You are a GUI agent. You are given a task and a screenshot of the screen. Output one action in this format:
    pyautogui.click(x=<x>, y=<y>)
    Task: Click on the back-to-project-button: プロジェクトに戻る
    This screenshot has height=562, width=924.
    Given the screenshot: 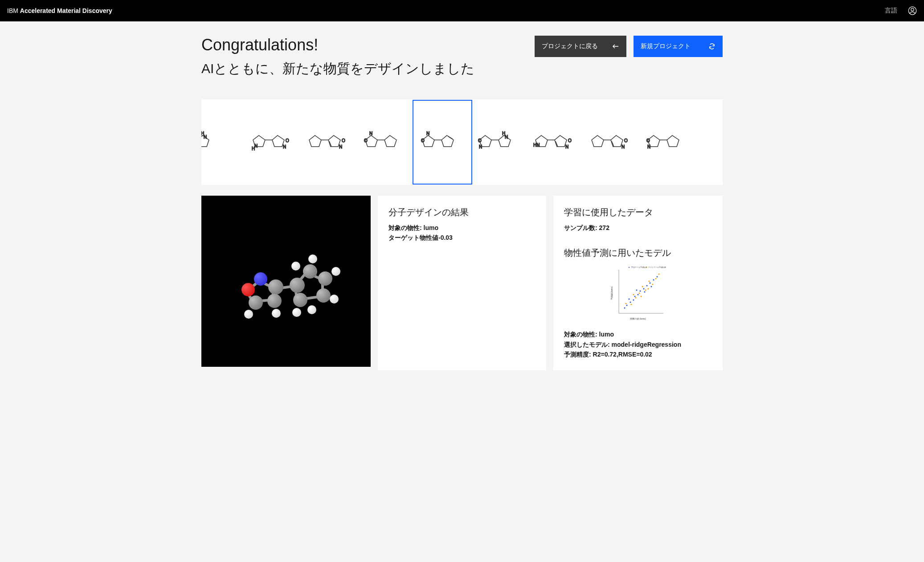 What is the action you would take?
    pyautogui.click(x=581, y=46)
    